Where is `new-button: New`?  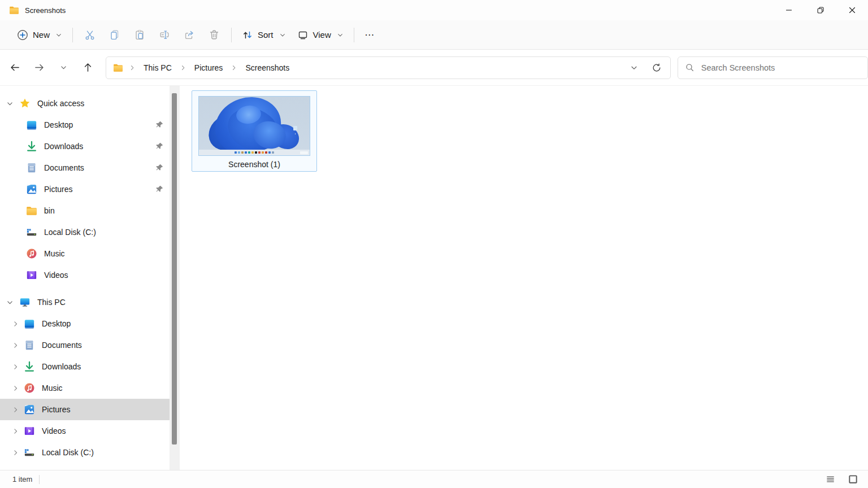
new-button: New is located at coordinates (40, 35).